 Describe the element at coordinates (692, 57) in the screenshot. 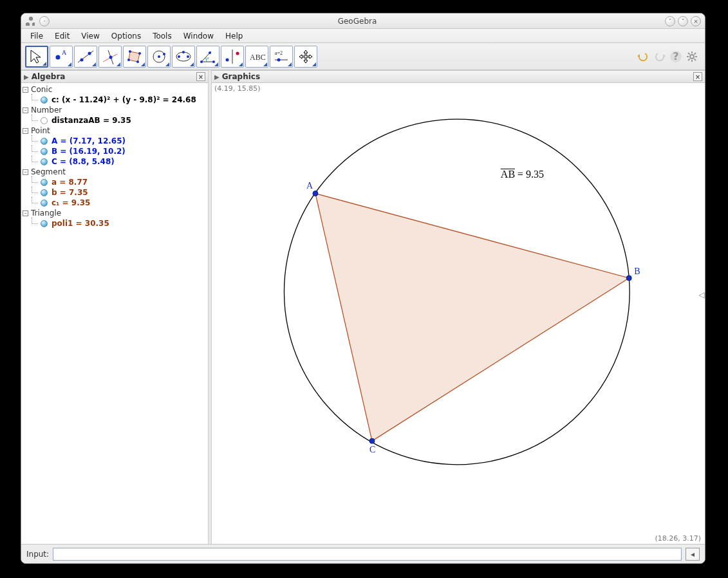

I see `settings-icon` at that location.